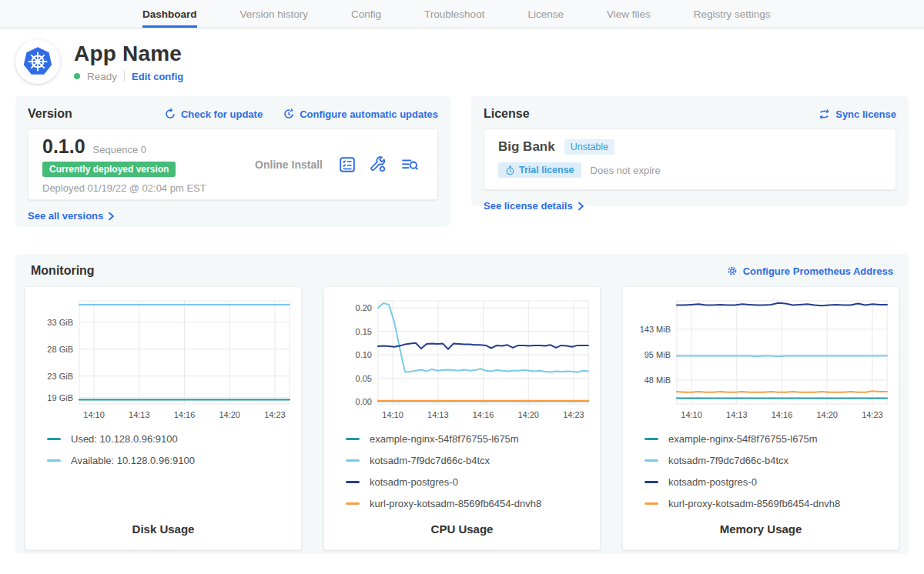  I want to click on divider, so click(125, 76).